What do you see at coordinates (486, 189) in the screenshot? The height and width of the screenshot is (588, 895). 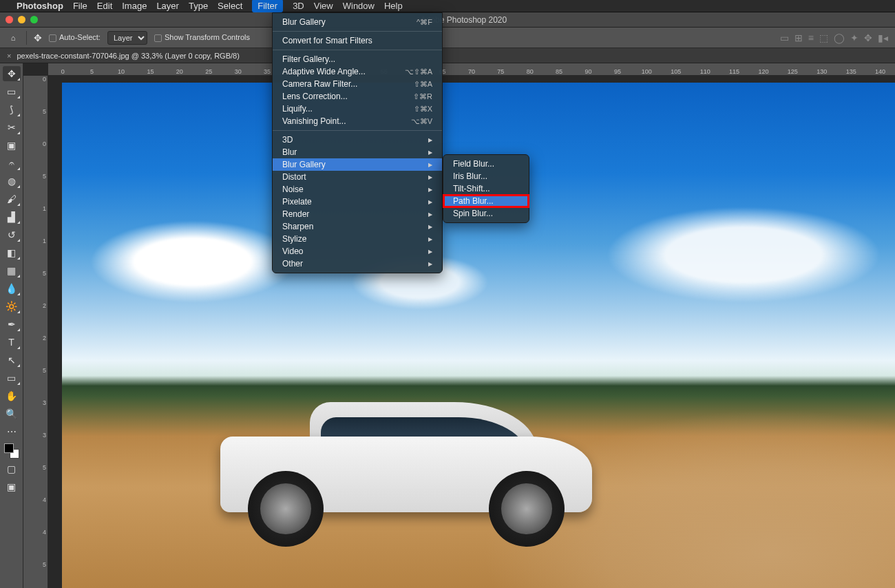 I see `blur-gallery-submenu: Field Blur...Iris Blur...Tilt-Shift...Pa…` at bounding box center [486, 189].